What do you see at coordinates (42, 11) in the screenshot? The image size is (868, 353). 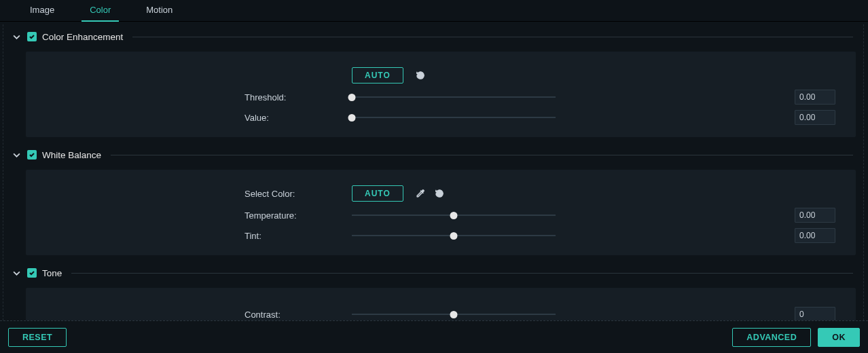 I see `tab-image: Image` at bounding box center [42, 11].